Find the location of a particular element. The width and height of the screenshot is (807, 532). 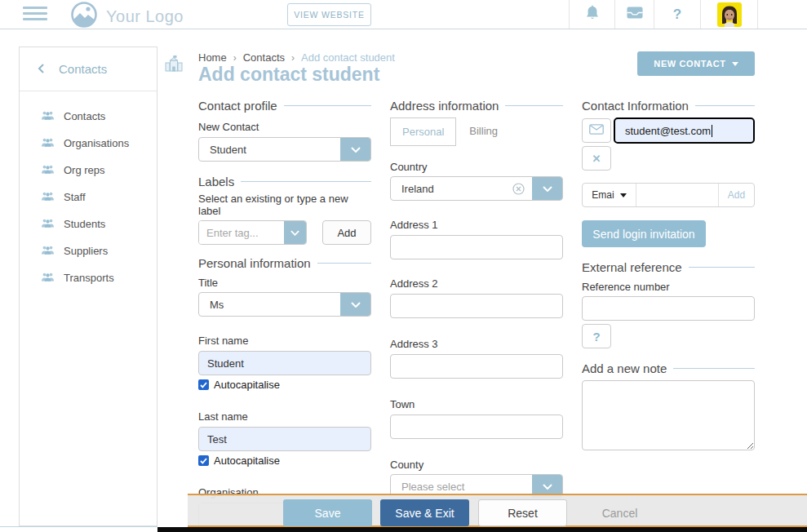

tag-input is located at coordinates (242, 233).